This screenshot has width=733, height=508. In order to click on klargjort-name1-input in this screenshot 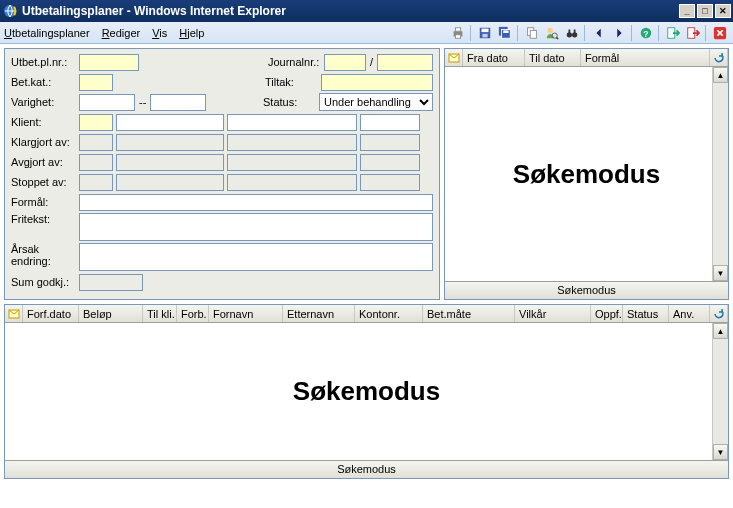, I will do `click(170, 142)`.